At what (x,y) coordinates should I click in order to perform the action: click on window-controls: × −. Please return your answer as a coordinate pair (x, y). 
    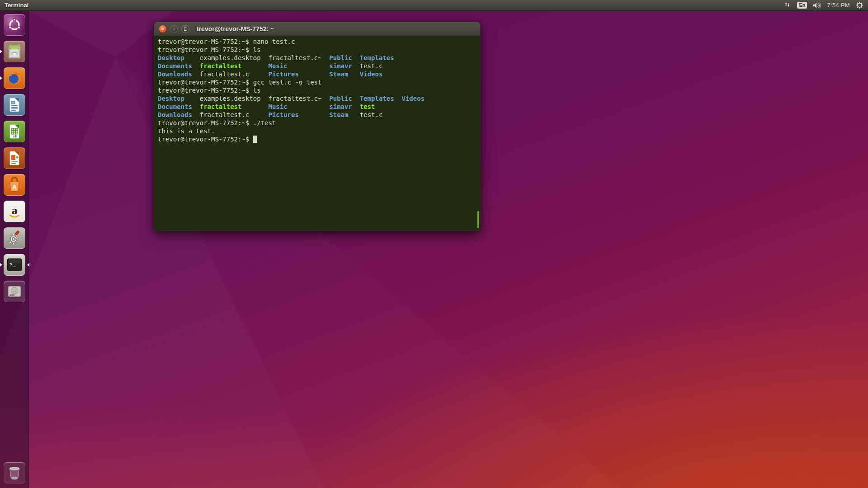
    Looking at the image, I should click on (174, 29).